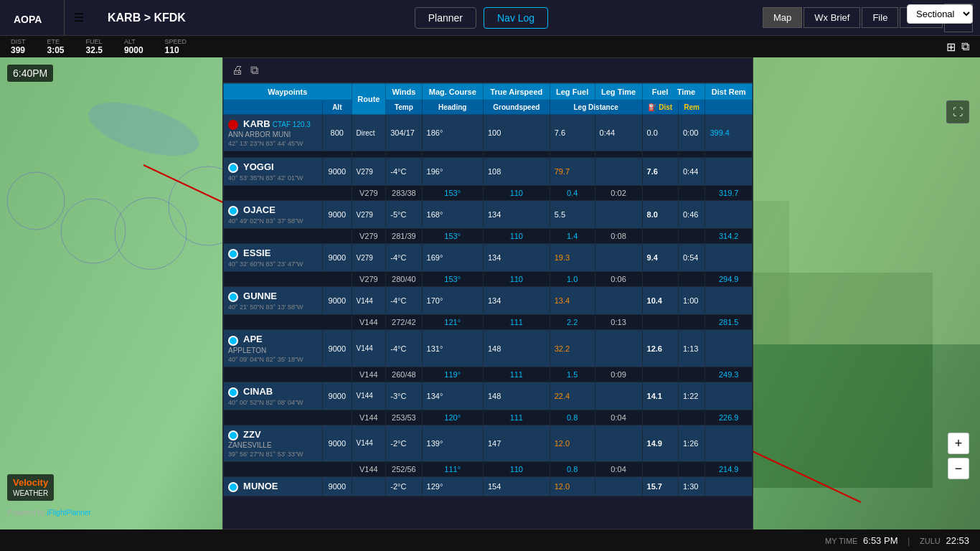  What do you see at coordinates (488, 172) in the screenshot?
I see `table-row: YOGGI 40° 53' 35"N 83° 42' 01"W 9000 V27…` at bounding box center [488, 172].